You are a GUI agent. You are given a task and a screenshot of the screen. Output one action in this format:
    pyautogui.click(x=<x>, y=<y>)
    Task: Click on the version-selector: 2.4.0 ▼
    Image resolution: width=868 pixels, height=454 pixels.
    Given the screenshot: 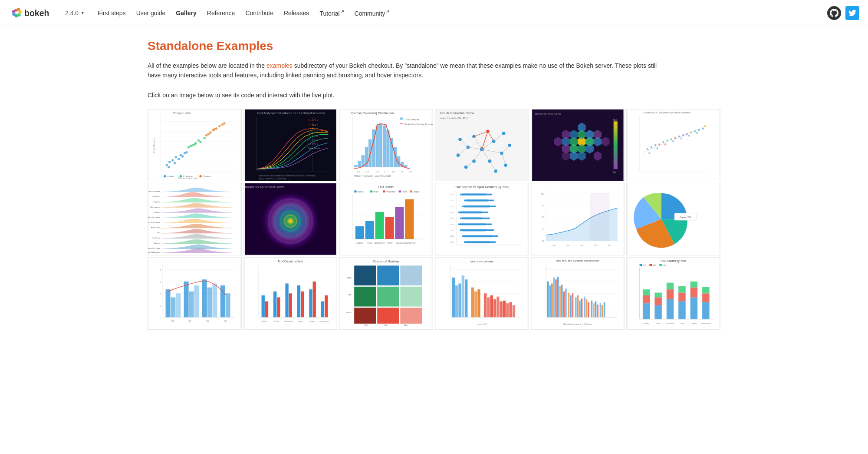 What is the action you would take?
    pyautogui.click(x=75, y=13)
    